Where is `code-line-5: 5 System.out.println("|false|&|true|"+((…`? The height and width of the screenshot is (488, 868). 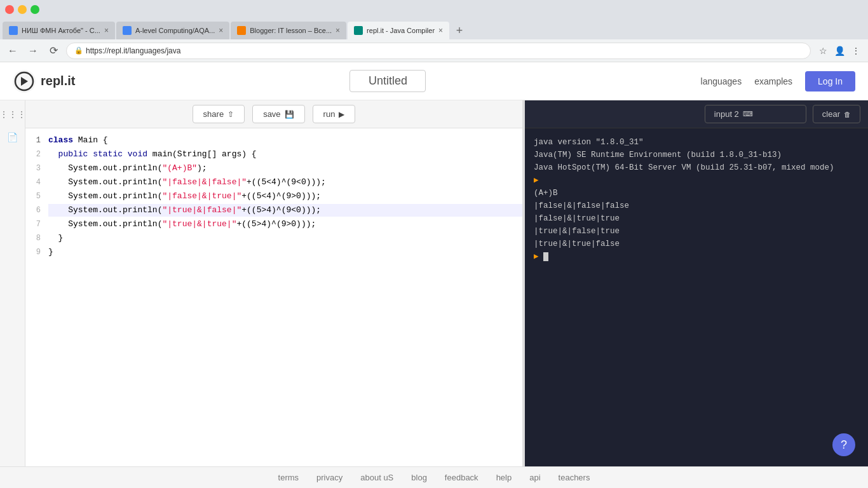 code-line-5: 5 System.out.println("|false|&|true|"+((… is located at coordinates (274, 196).